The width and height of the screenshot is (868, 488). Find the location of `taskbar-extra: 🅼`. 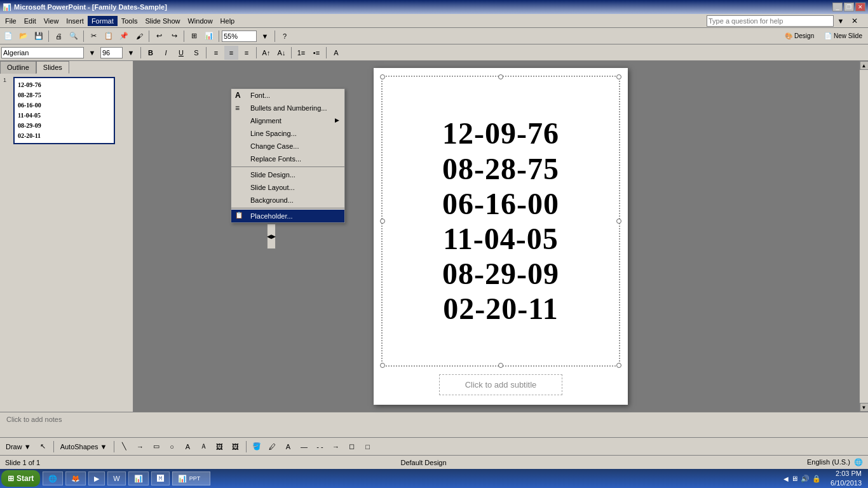

taskbar-extra: 🅼 is located at coordinates (160, 478).